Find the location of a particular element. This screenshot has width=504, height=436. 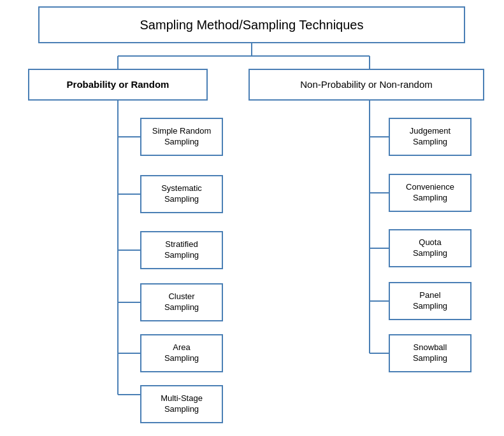

snowball-box: SnowballSampling is located at coordinates (430, 353).